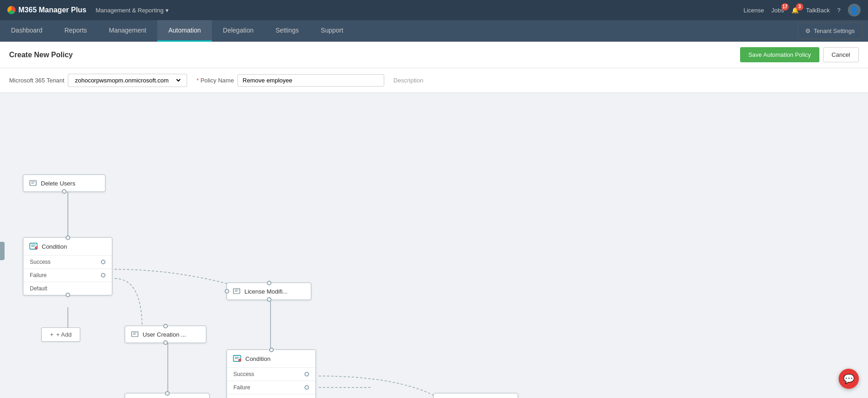 Image resolution: width=868 pixels, height=398 pixels. Describe the element at coordinates (41, 55) in the screenshot. I see `page-title: Create New Policy` at that location.